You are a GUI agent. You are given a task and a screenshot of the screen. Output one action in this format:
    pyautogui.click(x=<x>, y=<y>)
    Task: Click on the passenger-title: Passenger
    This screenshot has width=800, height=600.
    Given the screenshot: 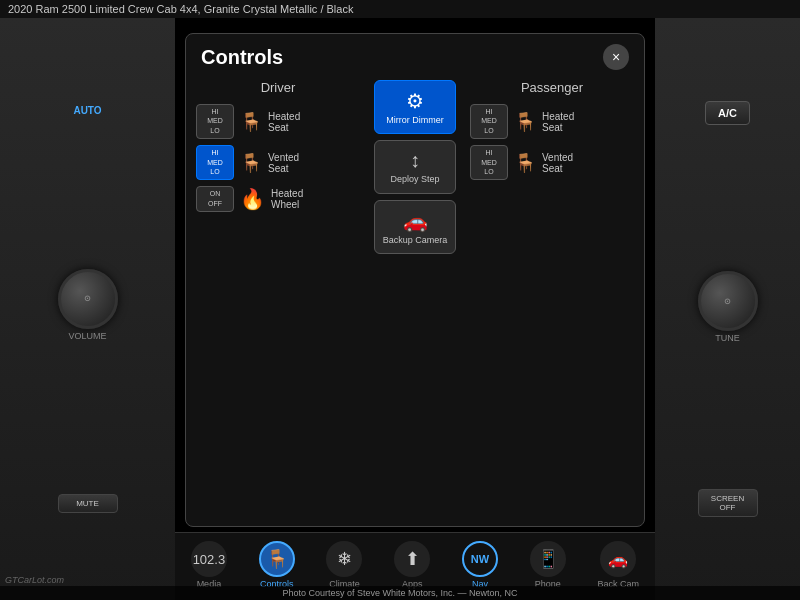 What is the action you would take?
    pyautogui.click(x=552, y=88)
    